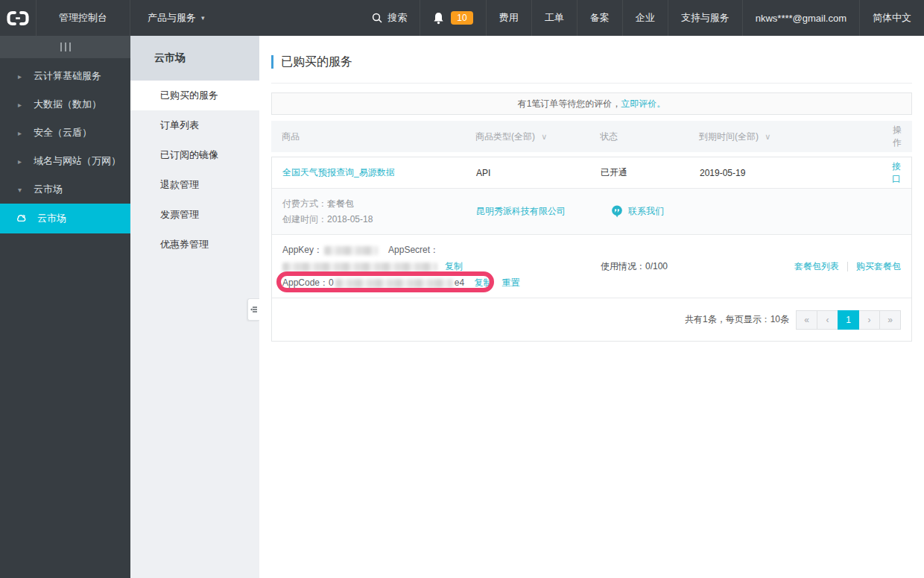  Describe the element at coordinates (511, 283) in the screenshot. I see `reset-appcode-link: 重置` at that location.